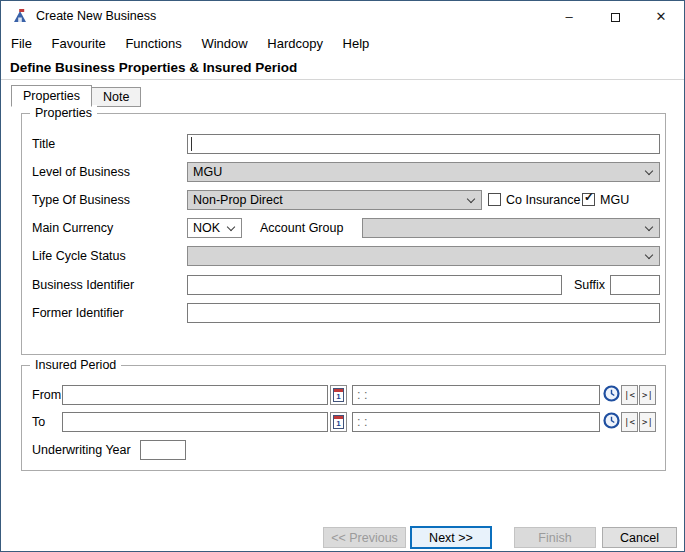 This screenshot has height=552, width=685. What do you see at coordinates (555, 538) in the screenshot?
I see `finish-button: Finish` at bounding box center [555, 538].